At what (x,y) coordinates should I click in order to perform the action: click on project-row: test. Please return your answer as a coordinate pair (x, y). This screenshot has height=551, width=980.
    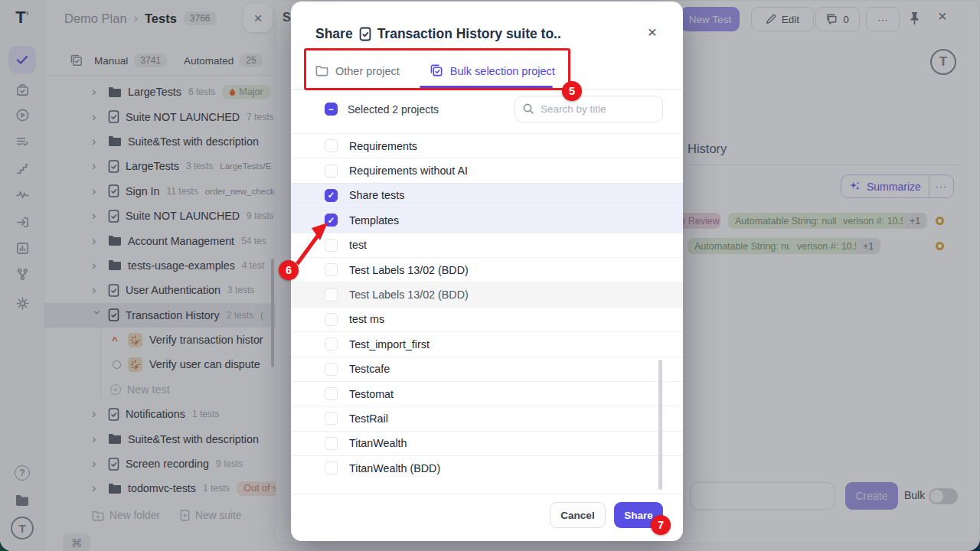
    Looking at the image, I should click on (487, 245).